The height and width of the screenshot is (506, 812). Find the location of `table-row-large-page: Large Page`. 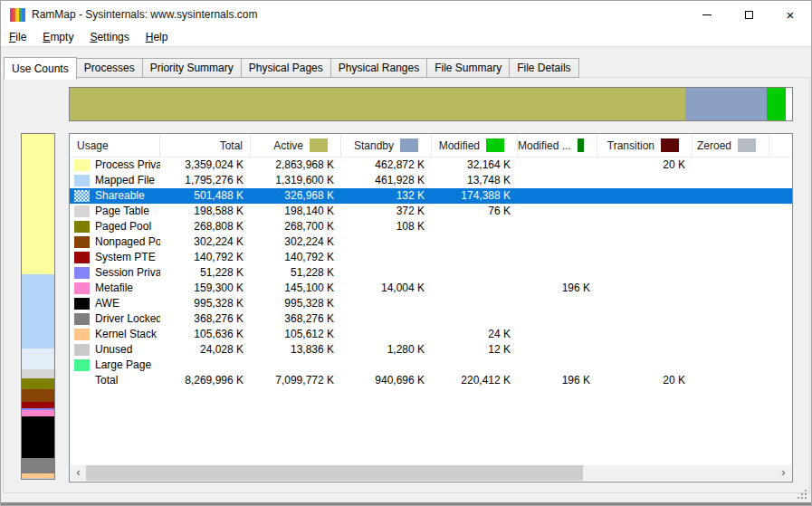

table-row-large-page: Large Page is located at coordinates (431, 366).